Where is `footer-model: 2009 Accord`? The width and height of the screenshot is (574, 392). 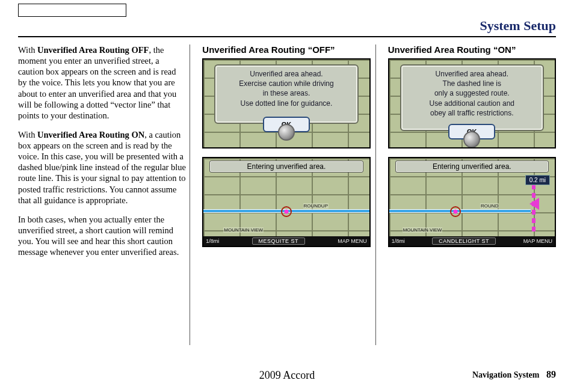 footer-model: 2009 Accord is located at coordinates (287, 375).